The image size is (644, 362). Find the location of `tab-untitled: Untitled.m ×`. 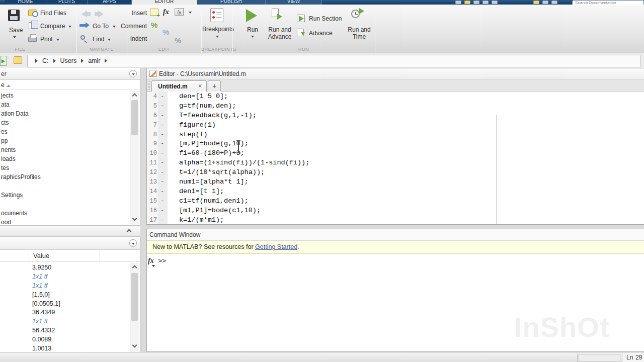

tab-untitled: Untitled.m × is located at coordinates (179, 86).